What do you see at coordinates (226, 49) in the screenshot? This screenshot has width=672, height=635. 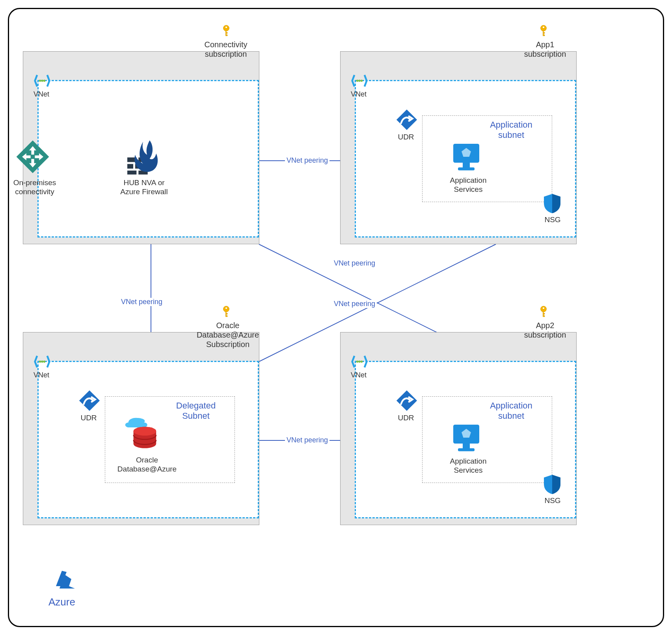 I see `connectivity-subscription-label: Connectivity subscription` at bounding box center [226, 49].